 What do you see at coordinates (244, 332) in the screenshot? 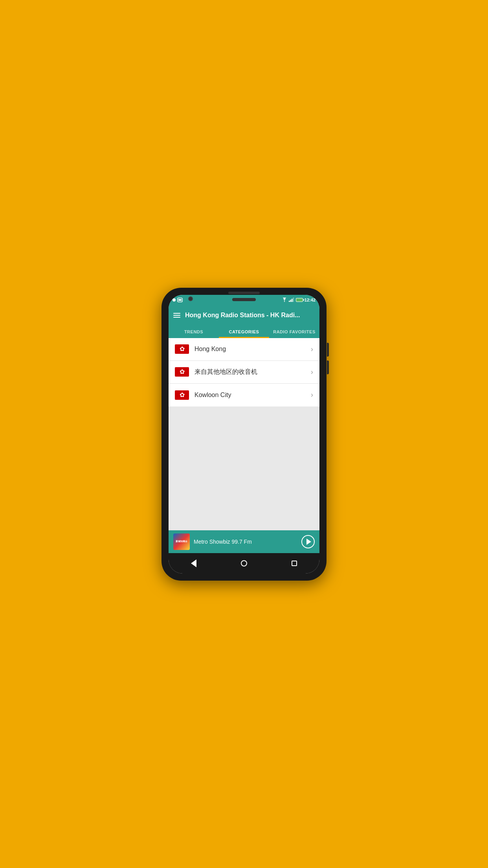
I see `tab-bar: TRENDS CATEGORIES RADIO FAVORITES` at bounding box center [244, 332].